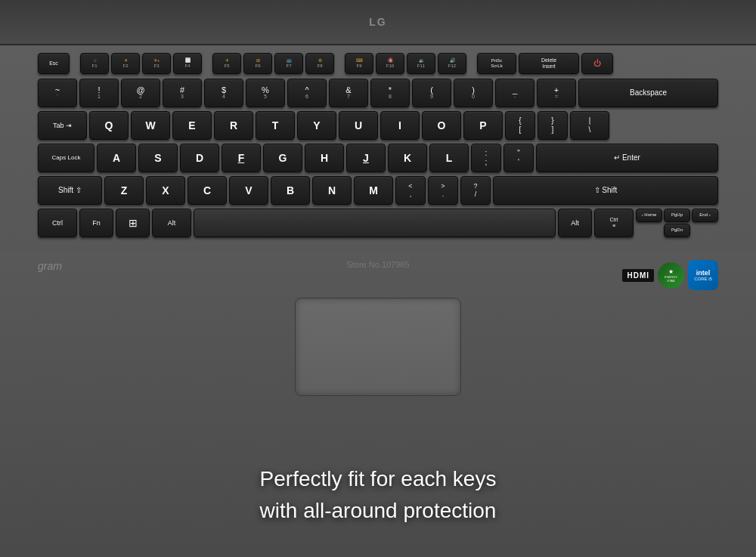 The height and width of the screenshot is (557, 756). I want to click on z-key: Z, so click(124, 190).